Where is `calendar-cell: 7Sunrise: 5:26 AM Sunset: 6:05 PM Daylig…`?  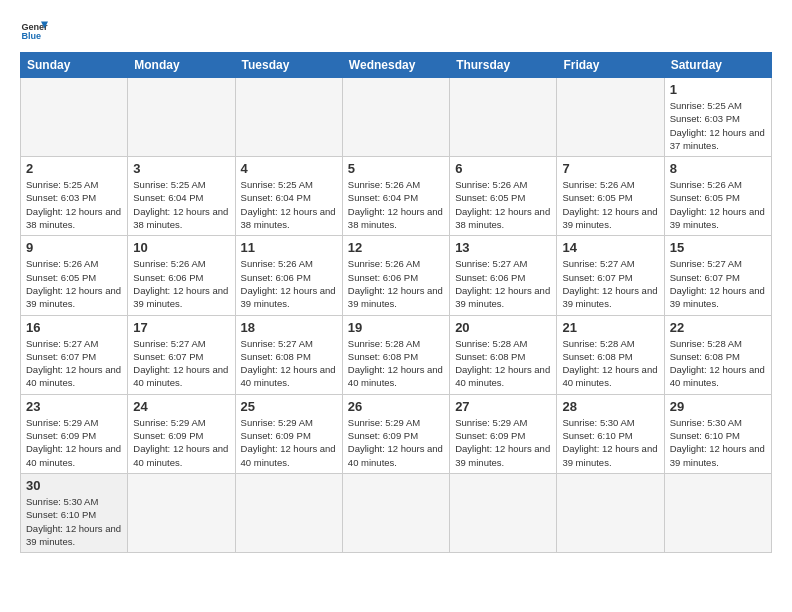 calendar-cell: 7Sunrise: 5:26 AM Sunset: 6:05 PM Daylig… is located at coordinates (610, 196).